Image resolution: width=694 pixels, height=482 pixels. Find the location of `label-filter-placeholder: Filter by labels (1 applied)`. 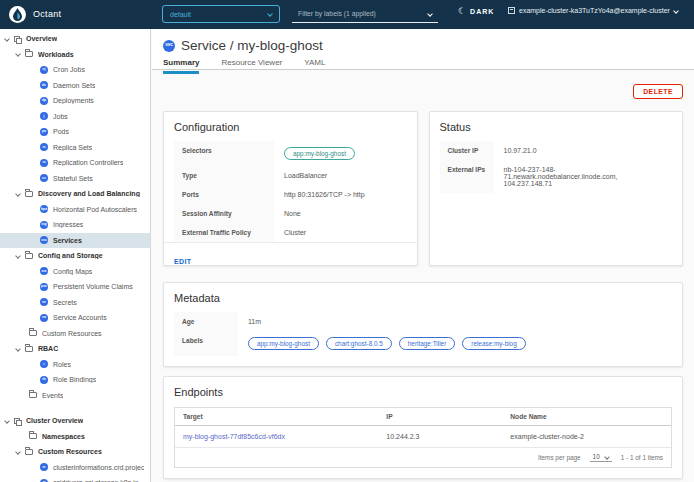

label-filter-placeholder: Filter by labels (1 applied) is located at coordinates (337, 14).